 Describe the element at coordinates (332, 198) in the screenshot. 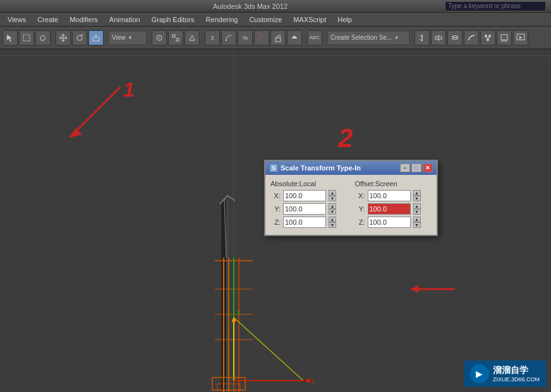

I see `abs-x-down: ▼` at that location.